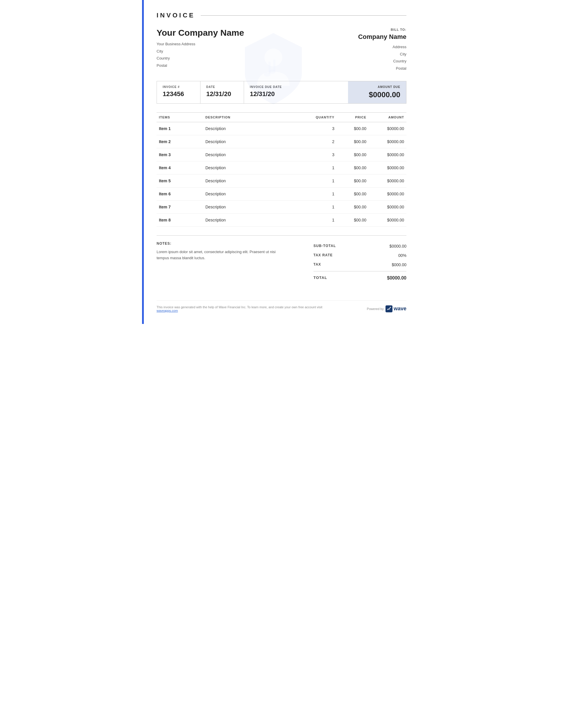  I want to click on notes-text: Lorem ipsum dolor sit amet, consectetur …, so click(222, 255).